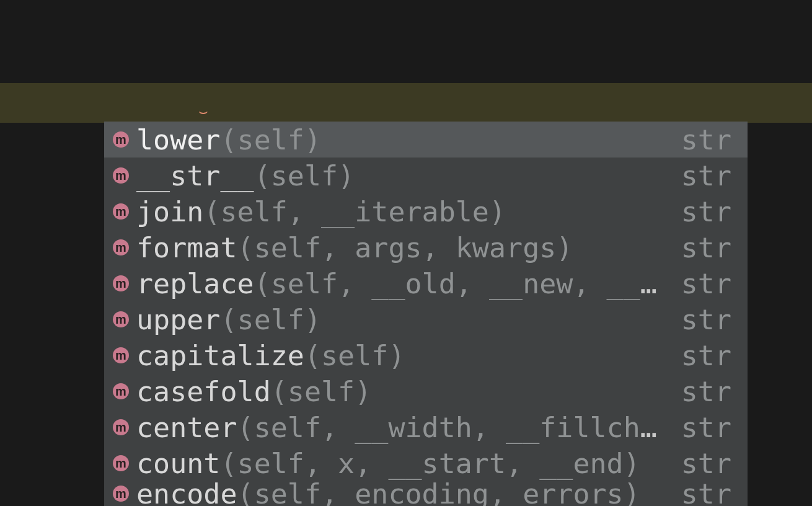 The width and height of the screenshot is (812, 506). Describe the element at coordinates (405, 248) in the screenshot. I see `autocomplete-params: (self, args, kwargs)` at that location.